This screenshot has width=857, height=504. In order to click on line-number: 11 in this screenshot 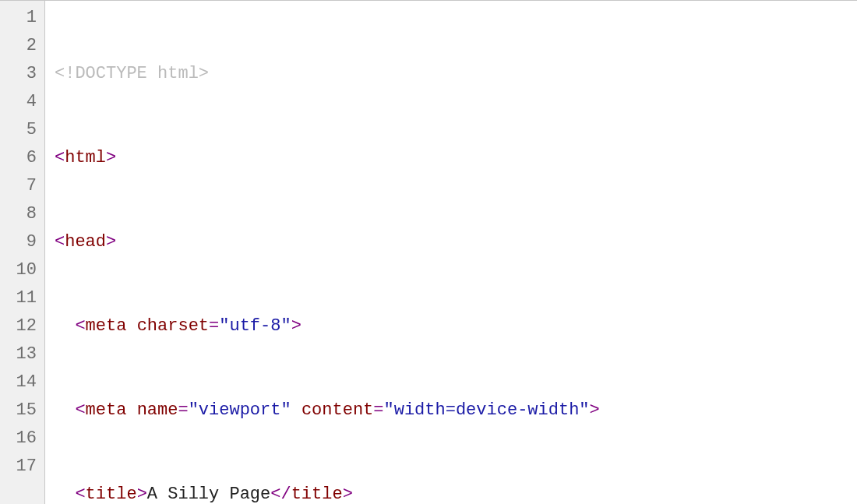, I will do `click(19, 298)`.